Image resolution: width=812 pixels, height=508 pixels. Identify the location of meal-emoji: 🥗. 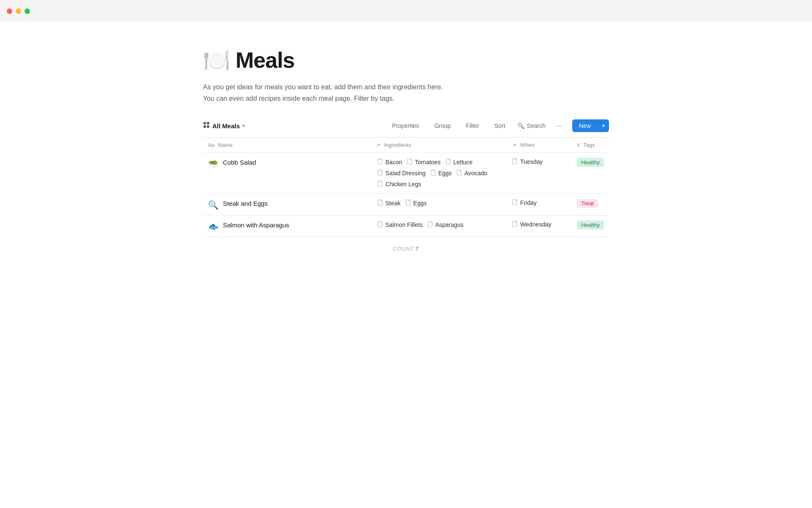
(213, 164).